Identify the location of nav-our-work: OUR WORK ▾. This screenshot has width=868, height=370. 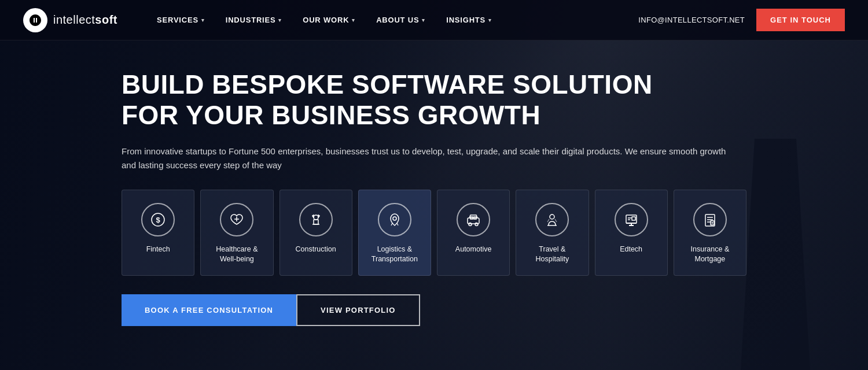
(329, 20).